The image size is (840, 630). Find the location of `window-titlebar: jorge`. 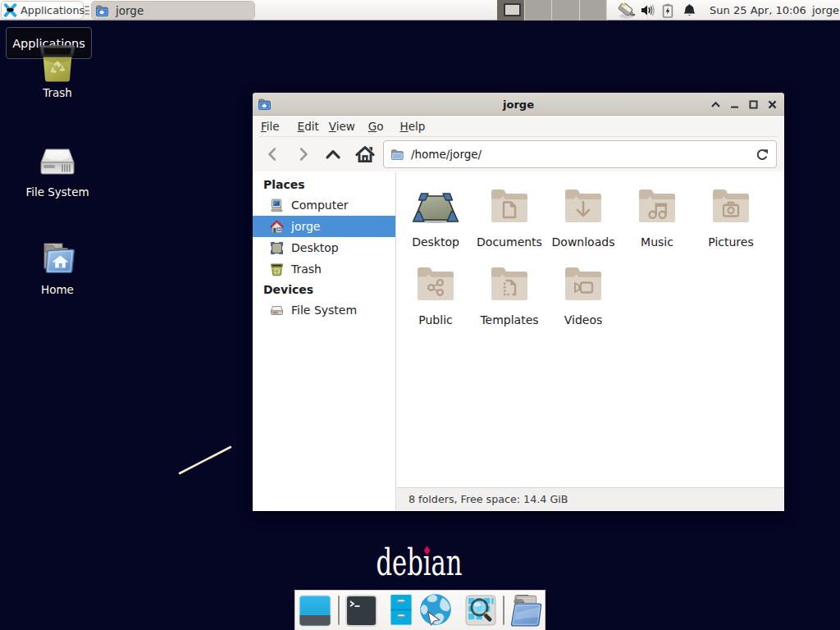

window-titlebar: jorge is located at coordinates (518, 104).